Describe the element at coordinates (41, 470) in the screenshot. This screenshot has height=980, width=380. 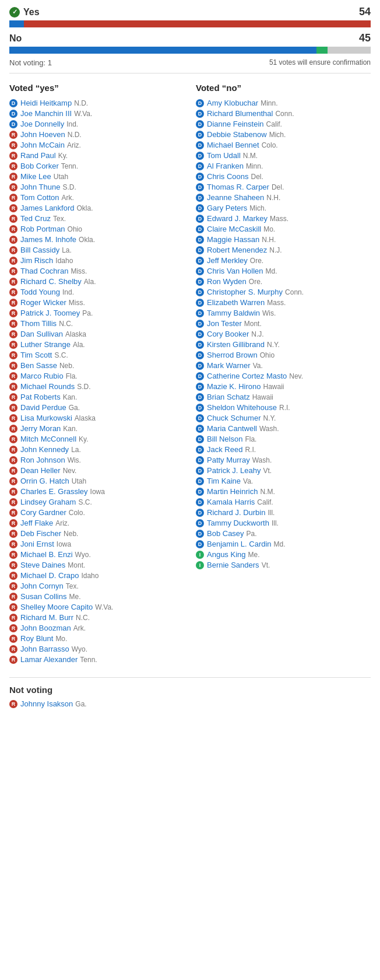
I see `senator-name: Dean Heller` at that location.